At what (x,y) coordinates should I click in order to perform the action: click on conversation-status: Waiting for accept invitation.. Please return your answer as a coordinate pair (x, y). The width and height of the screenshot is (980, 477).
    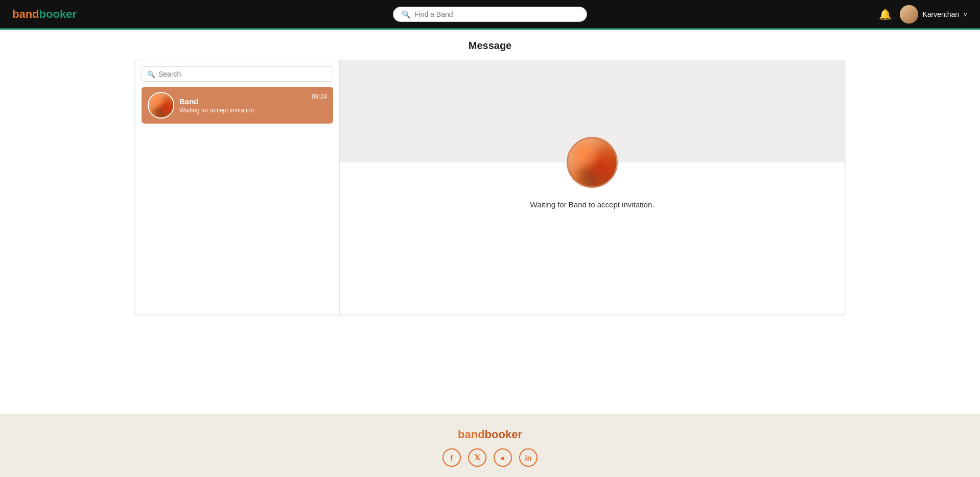
    Looking at the image, I should click on (243, 110).